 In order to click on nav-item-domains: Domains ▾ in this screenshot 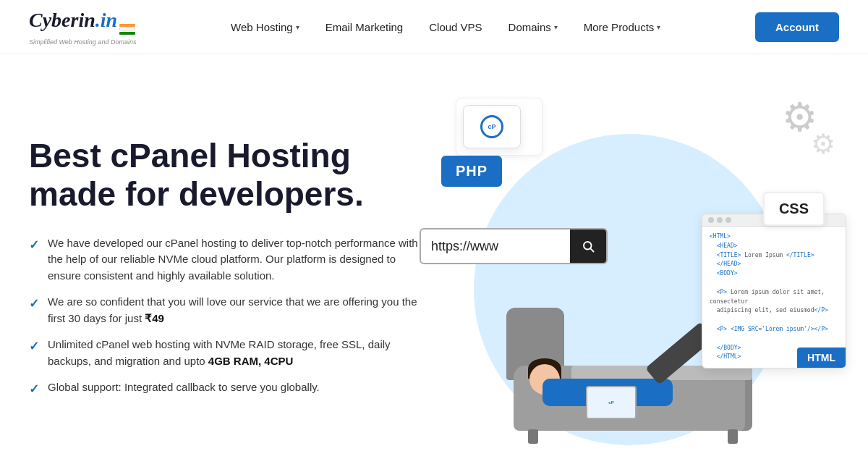, I will do `click(533, 28)`.